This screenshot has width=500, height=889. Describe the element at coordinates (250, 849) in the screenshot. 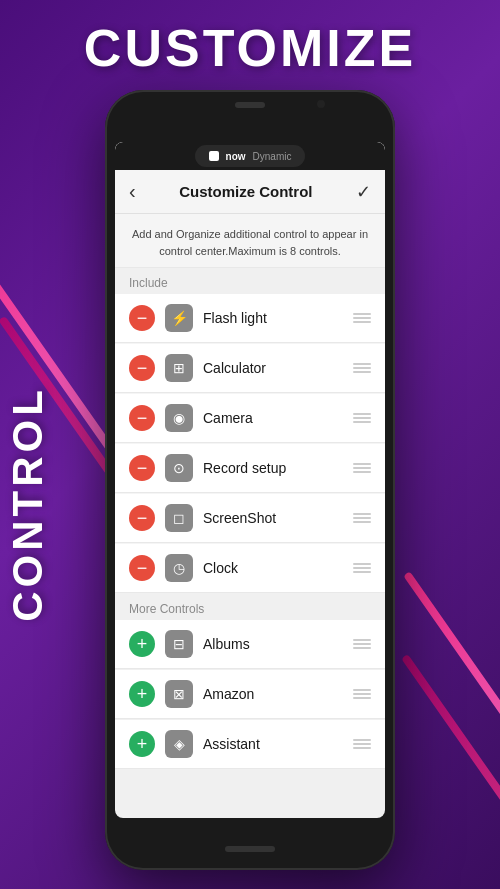

I see `phone-speaker` at that location.